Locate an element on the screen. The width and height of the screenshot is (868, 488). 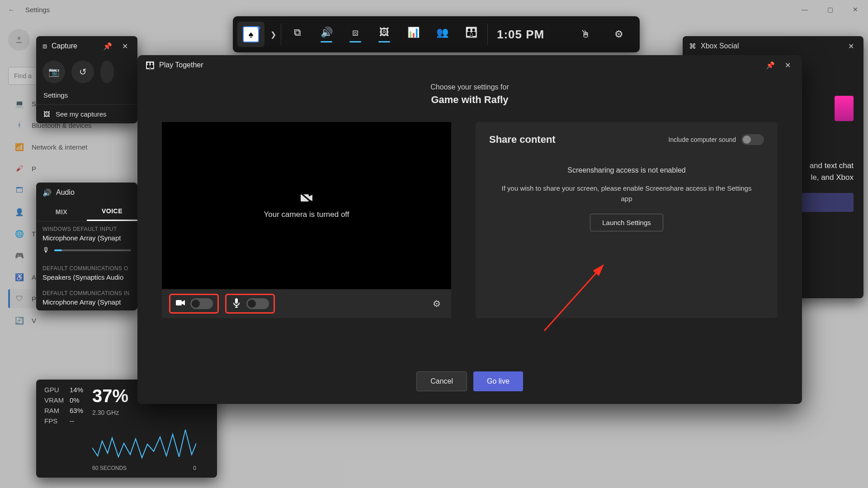
comm-in-header: DEFAULT COMMUNICATIONS IN is located at coordinates (87, 292).